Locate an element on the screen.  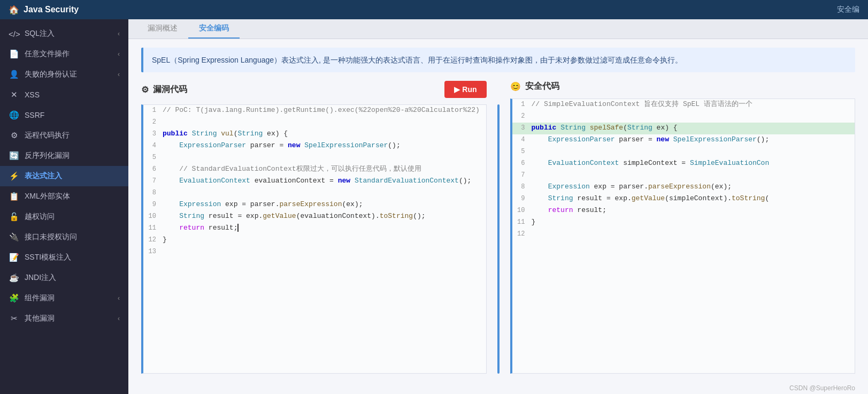
code-line: 6 EvaluationContext simpleContext = Simp… is located at coordinates (683, 164).